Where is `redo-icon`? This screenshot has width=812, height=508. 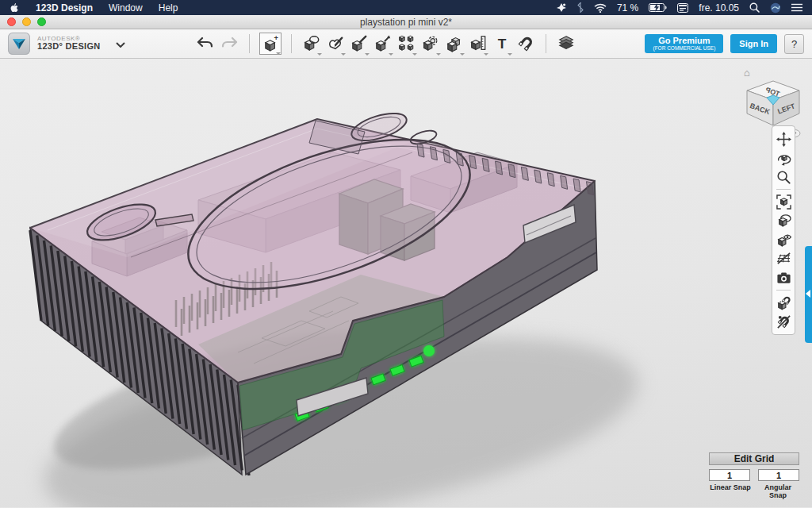 redo-icon is located at coordinates (229, 44).